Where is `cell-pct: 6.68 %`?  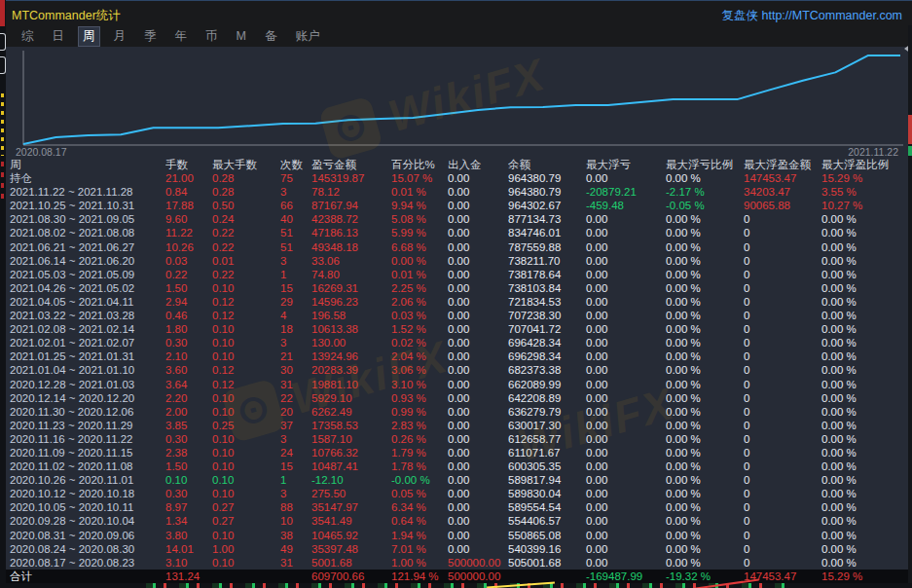
cell-pct: 6.68 % is located at coordinates (420, 247).